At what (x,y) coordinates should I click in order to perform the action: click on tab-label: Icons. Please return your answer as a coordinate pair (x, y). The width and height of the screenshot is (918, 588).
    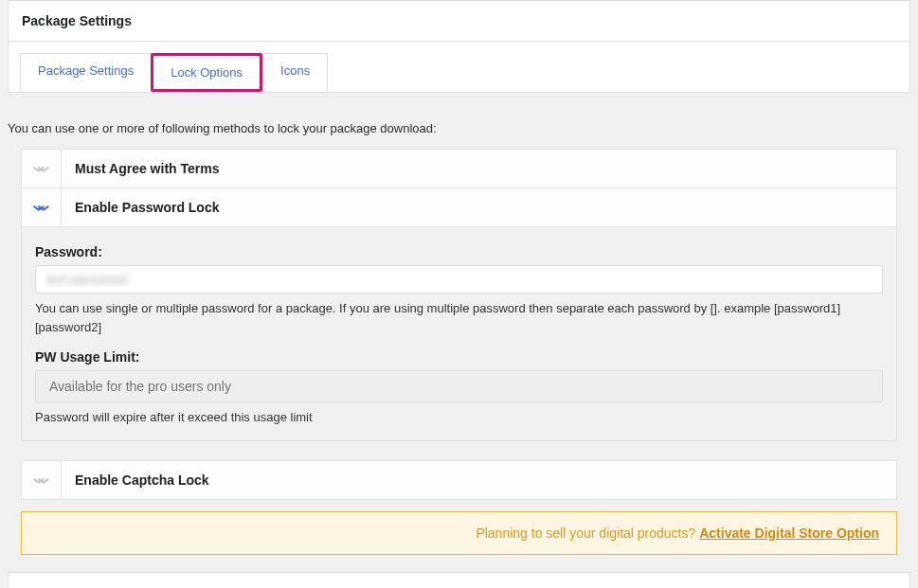
    Looking at the image, I should click on (296, 70).